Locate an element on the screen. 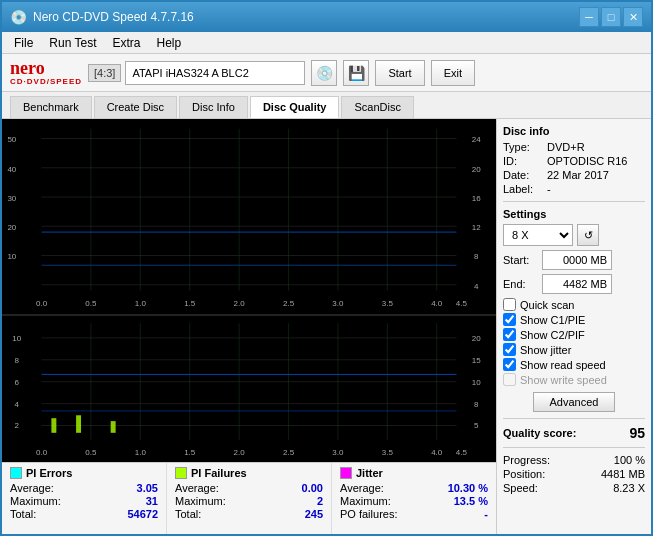  show-read-speed-row: Show read speed is located at coordinates (574, 364).